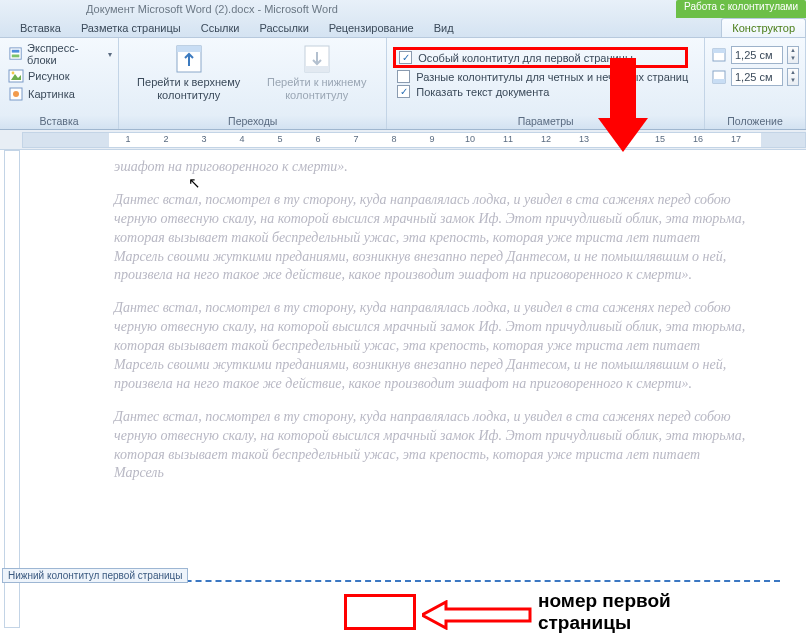 The width and height of the screenshot is (806, 643). What do you see at coordinates (542, 92) in the screenshot?
I see `show-document-text-checkbox: ✓ Показать текст документа` at bounding box center [542, 92].